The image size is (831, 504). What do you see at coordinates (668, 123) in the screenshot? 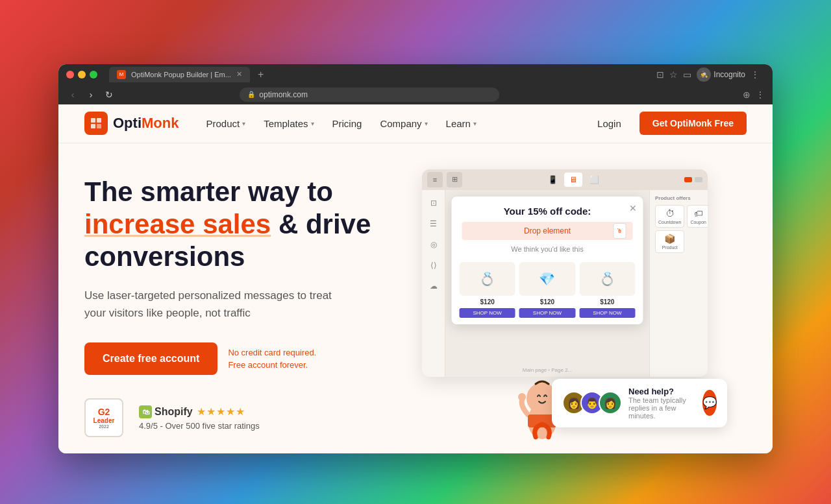
I see `nav-right: Login Get OptiMonk Free` at bounding box center [668, 123].